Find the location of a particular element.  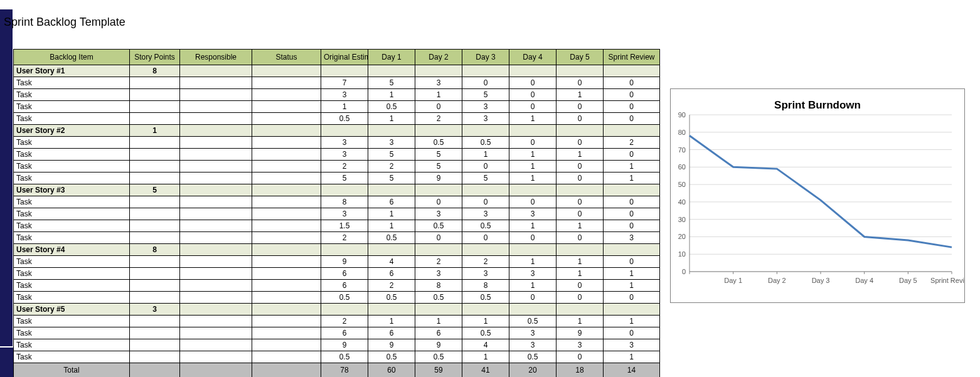

cell: User Story #5 is located at coordinates (72, 310).